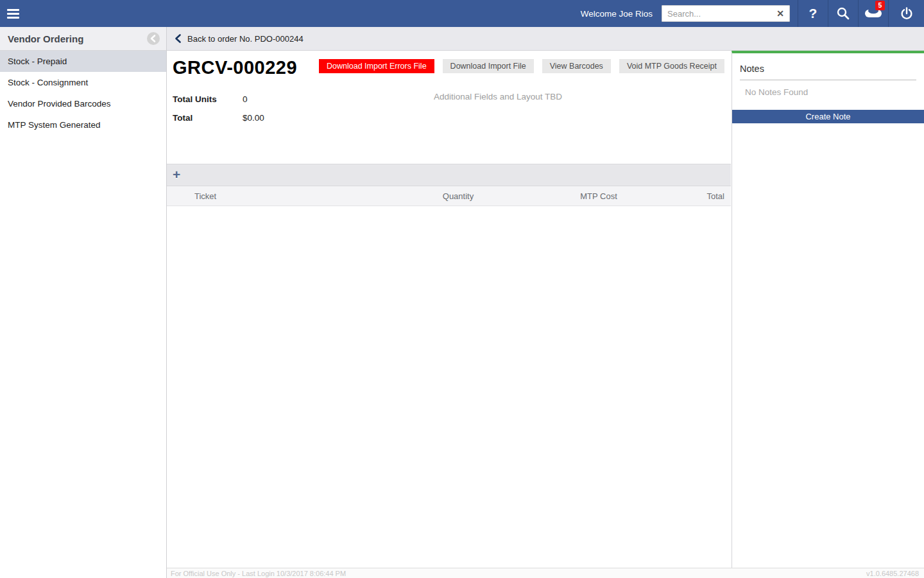 Image resolution: width=924 pixels, height=578 pixels. Describe the element at coordinates (208, 99) in the screenshot. I see `total-units-label: Total Units` at that location.